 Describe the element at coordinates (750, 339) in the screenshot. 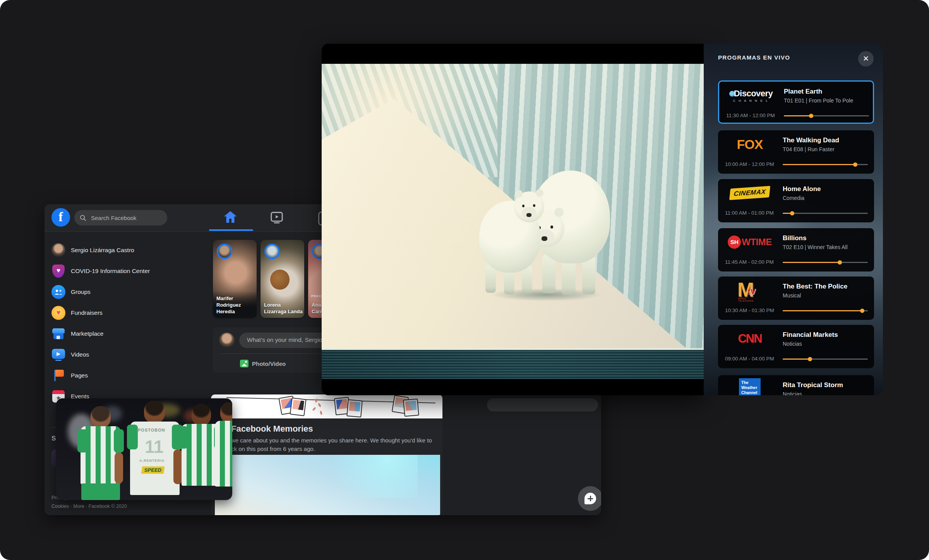

I see `cnn-logo: CNN` at that location.